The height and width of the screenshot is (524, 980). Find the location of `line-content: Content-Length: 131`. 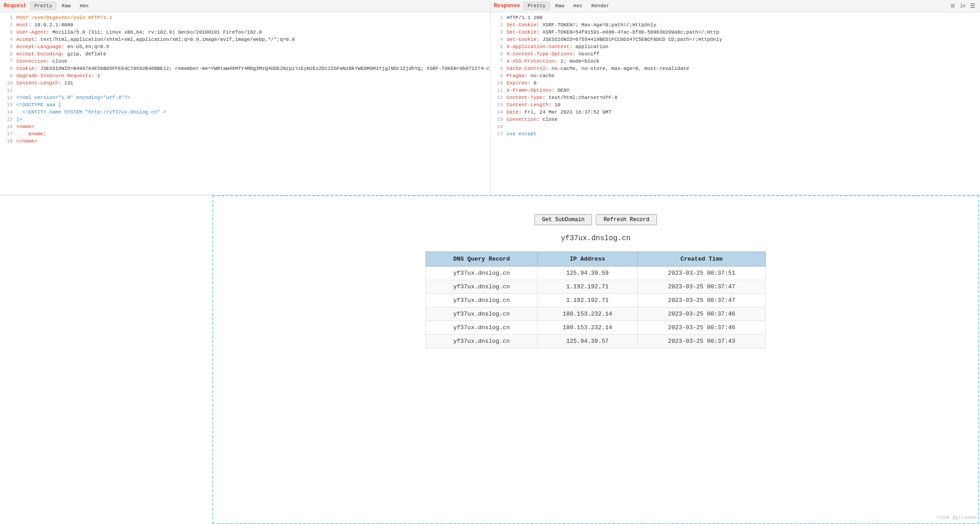

line-content: Content-Length: 131 is located at coordinates (251, 83).